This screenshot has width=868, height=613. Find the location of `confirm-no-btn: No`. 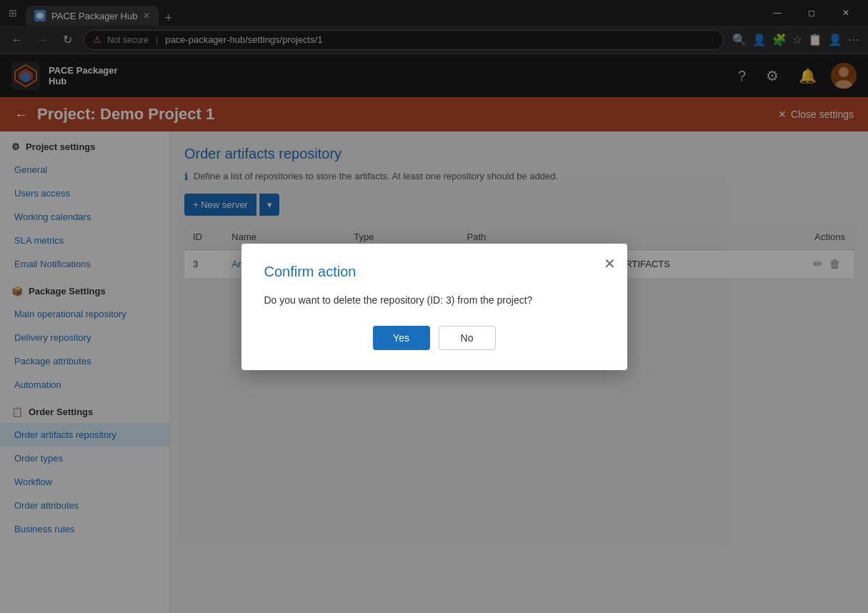

confirm-no-btn: No is located at coordinates (467, 338).